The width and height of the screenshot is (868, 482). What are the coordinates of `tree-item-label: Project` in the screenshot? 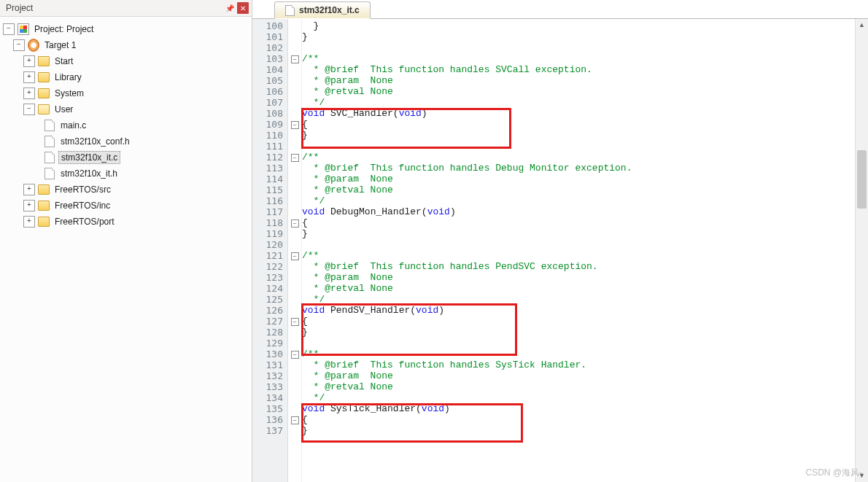 It's located at (64, 29).